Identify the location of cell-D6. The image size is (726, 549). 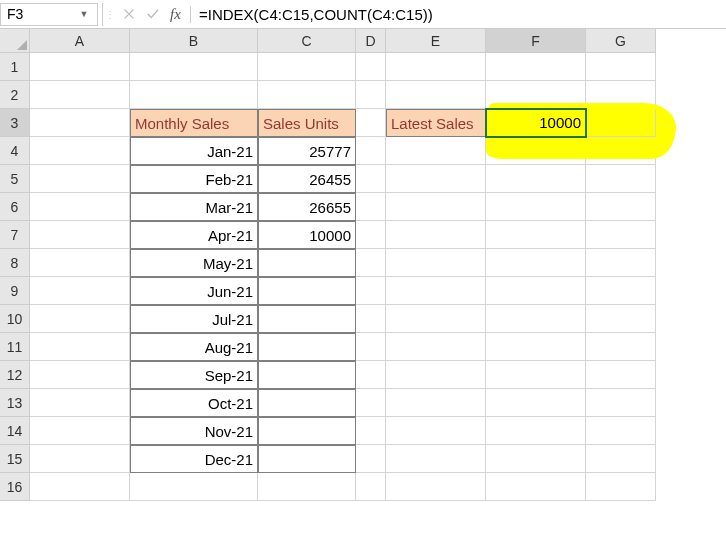
(371, 207).